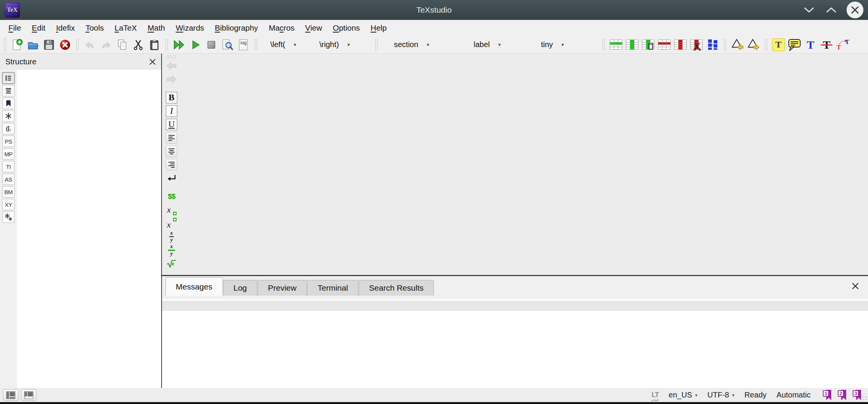 This screenshot has height=404, width=868. I want to click on math-toolbar-drag-handle, so click(172, 57).